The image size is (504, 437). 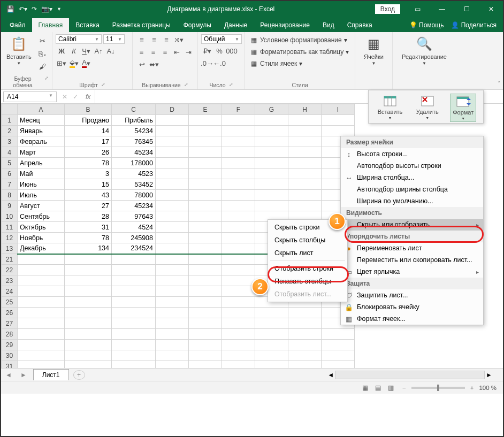 What do you see at coordinates (41, 217) in the screenshot?
I see `cell: Сентябрь` at bounding box center [41, 217].